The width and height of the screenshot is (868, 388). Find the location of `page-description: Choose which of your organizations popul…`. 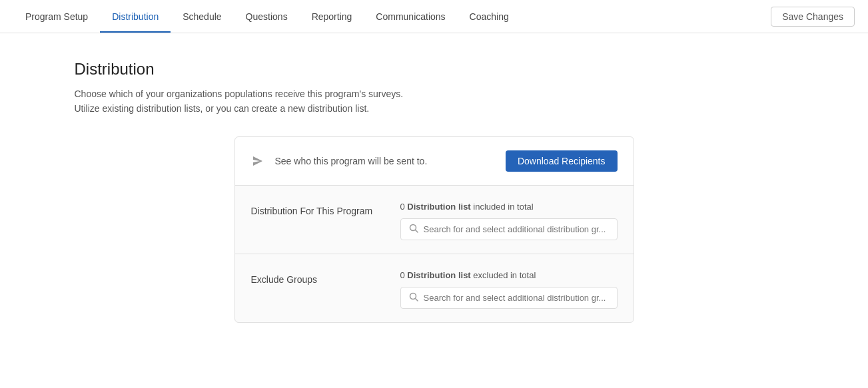

page-description: Choose which of your organizations popul… is located at coordinates (434, 101).